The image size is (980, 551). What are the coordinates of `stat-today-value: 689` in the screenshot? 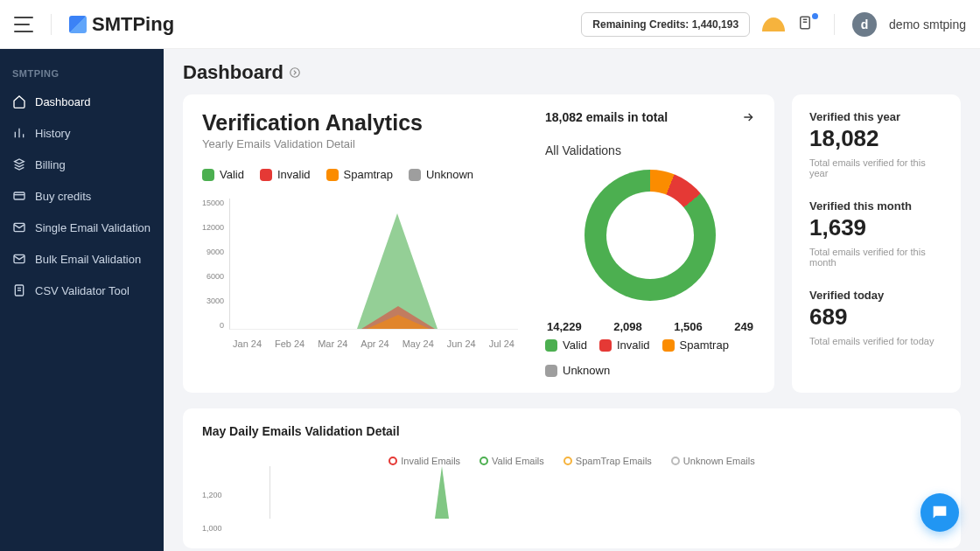 It's located at (877, 317).